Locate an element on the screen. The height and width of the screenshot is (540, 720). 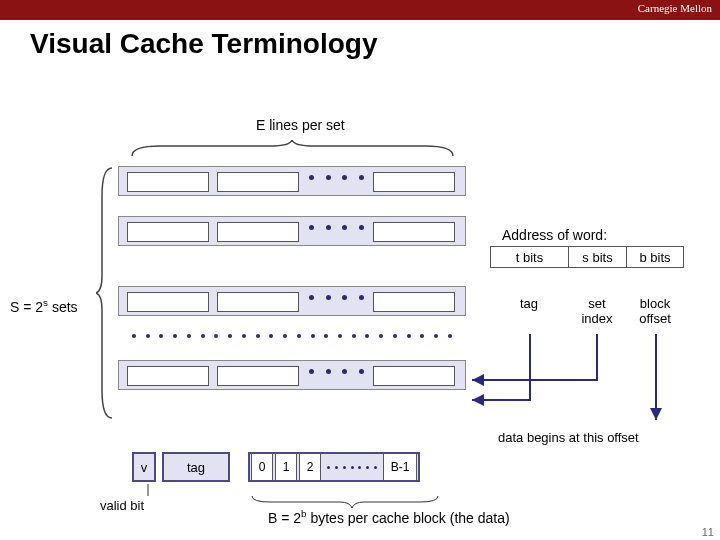
brand-label: Carnegie Mellon is located at coordinates (675, 8).